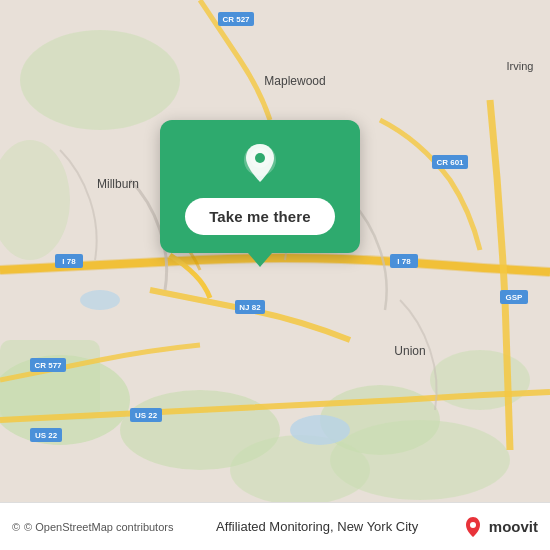 Image resolution: width=550 pixels, height=550 pixels. I want to click on attribution-text: © OpenStreetMap contributors, so click(98, 527).